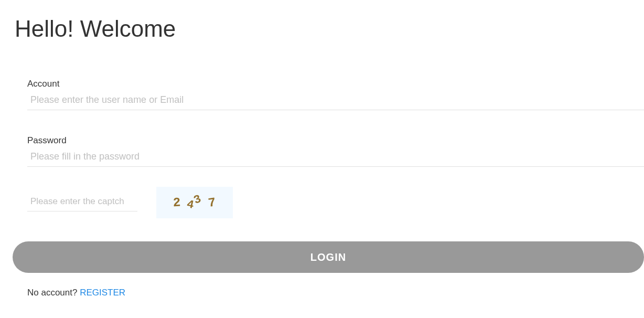 Image resolution: width=644 pixels, height=318 pixels. I want to click on account-group: Account, so click(336, 94).